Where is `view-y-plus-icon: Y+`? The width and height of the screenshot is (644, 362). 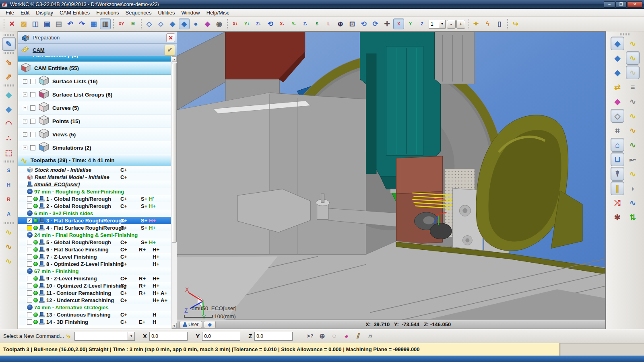
view-y-plus-icon: Y+ is located at coordinates (247, 24).